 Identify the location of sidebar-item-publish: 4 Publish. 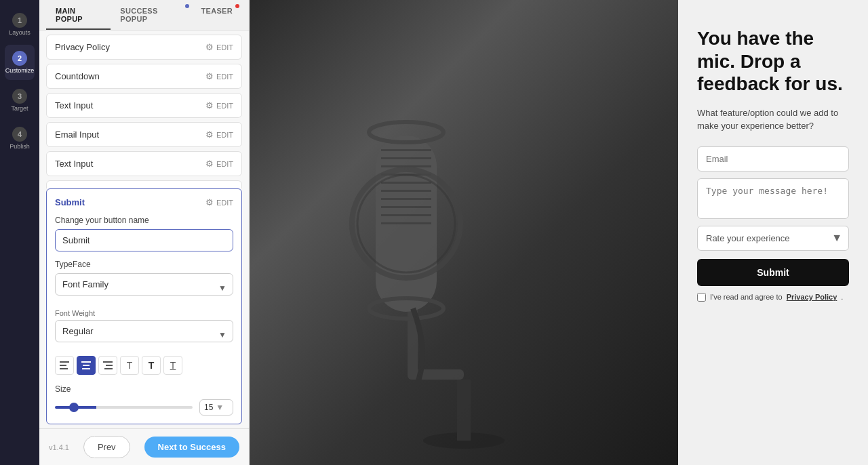
(20, 138).